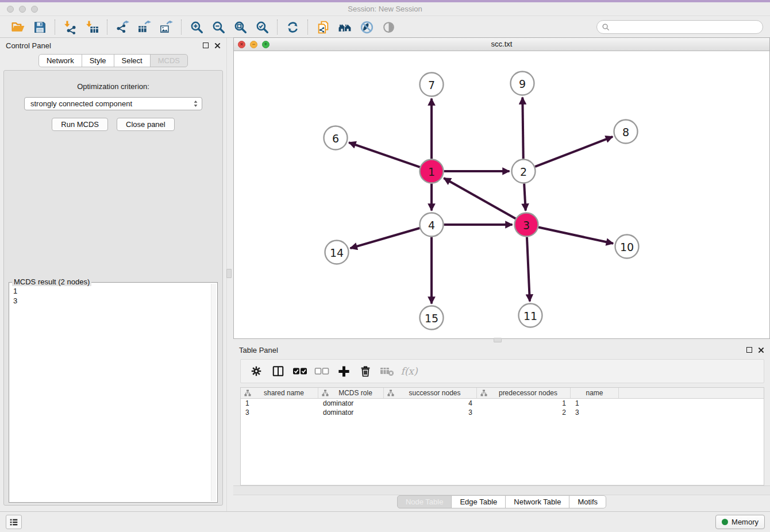 The height and width of the screenshot is (532, 770). I want to click on zoom-fit-button, so click(240, 27).